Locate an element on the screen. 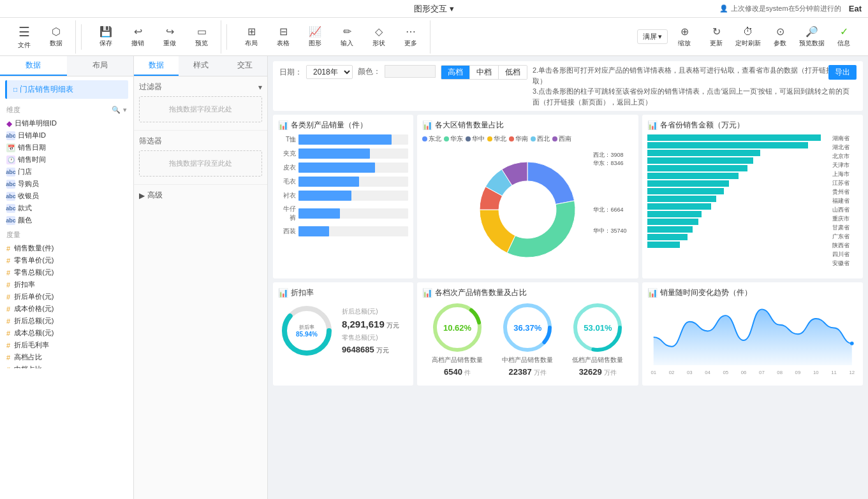  more-button: ⋯ 更多 is located at coordinates (411, 37).